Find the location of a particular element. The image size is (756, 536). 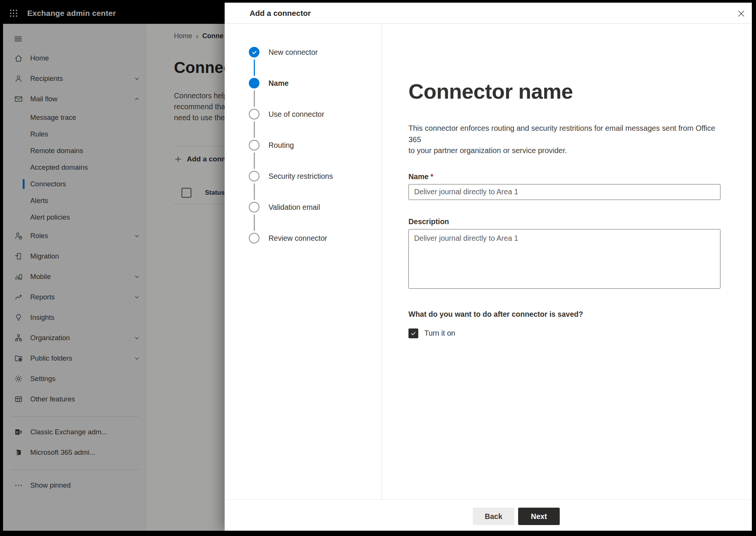

after-save-question: What do you want to do after connector i… is located at coordinates (564, 314).